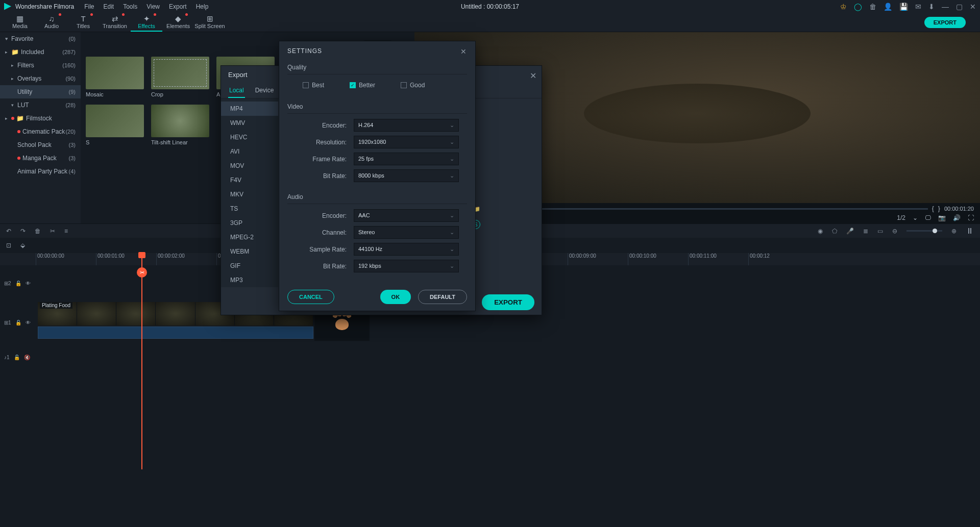  Describe the element at coordinates (406, 233) in the screenshot. I see `audio-channel-select: Stereo` at that location.